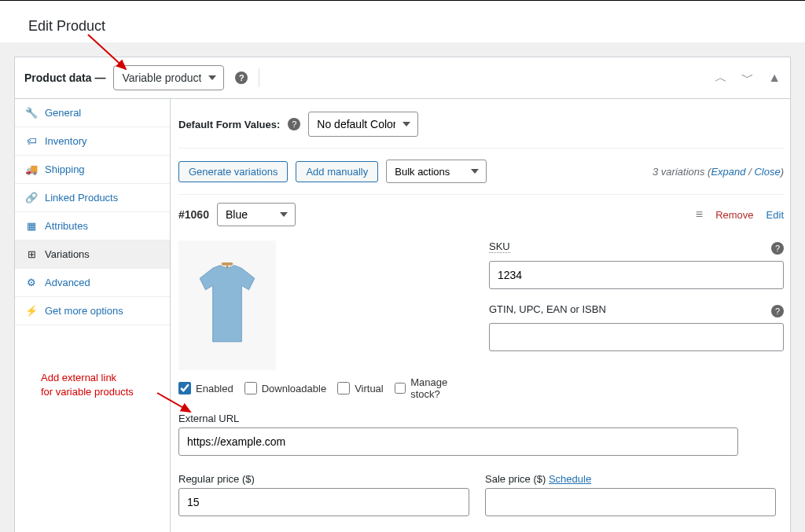  What do you see at coordinates (774, 78) in the screenshot?
I see `collapse-icon: ▲` at bounding box center [774, 78].